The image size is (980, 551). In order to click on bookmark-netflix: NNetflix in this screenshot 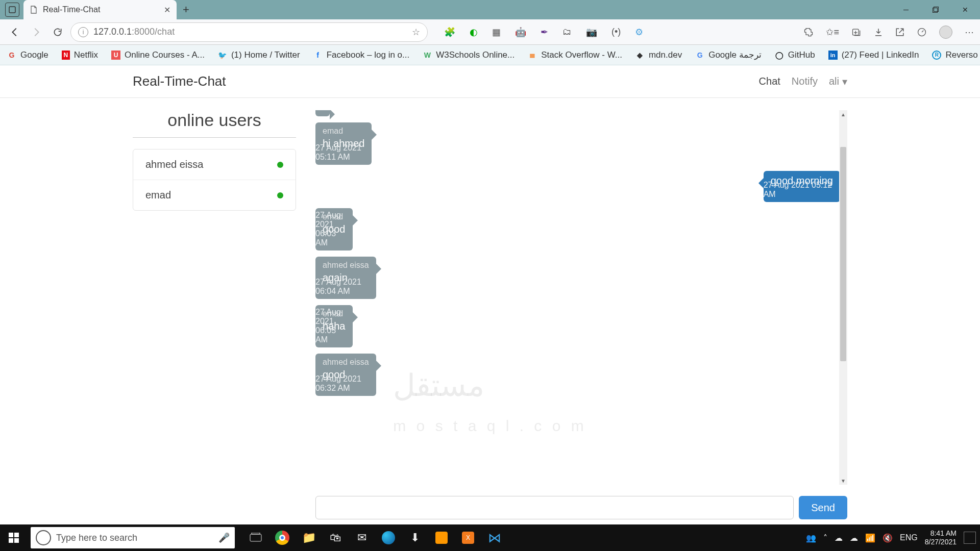, I will do `click(80, 55)`.